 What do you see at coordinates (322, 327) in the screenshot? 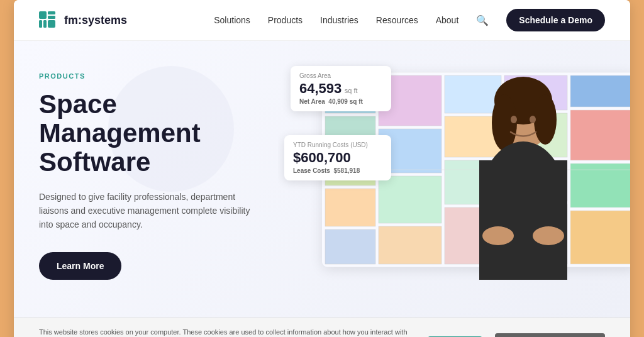
I see `cookie-banner: This website stores cookies on your comp…` at bounding box center [322, 327].